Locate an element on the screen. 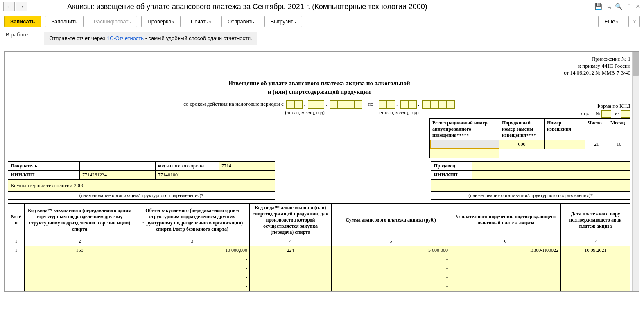 Image resolution: width=644 pixels, height=310 pixels. buyer-org-name: Компьютерные технологии 2000 is located at coordinates (142, 186).